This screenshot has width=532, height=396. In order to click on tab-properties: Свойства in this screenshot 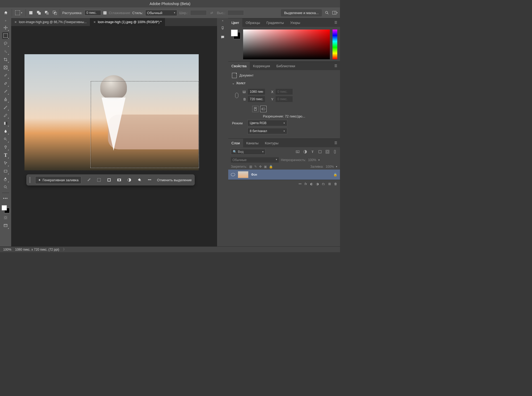, I will do `click(239, 66)`.